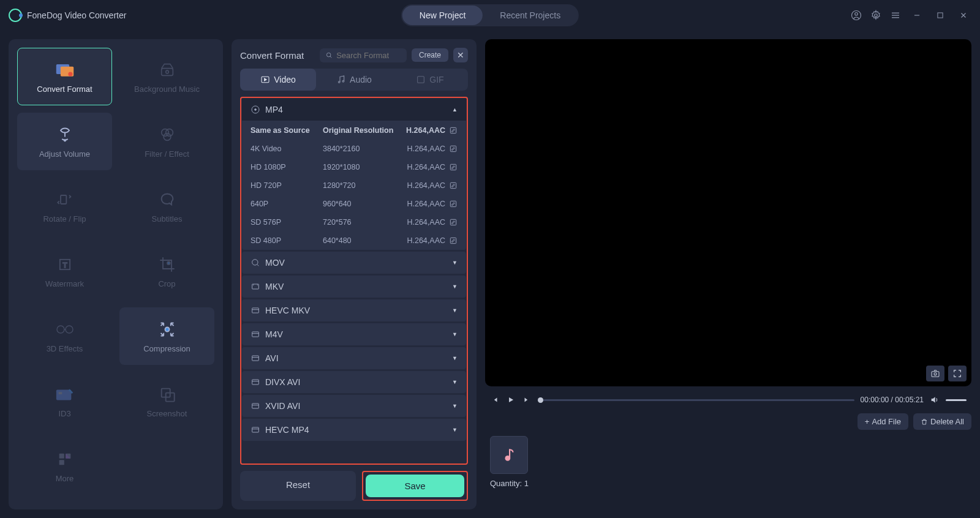 Image resolution: width=980 pixels, height=518 pixels. What do you see at coordinates (354, 334) in the screenshot?
I see `format-group-header: M4V▼` at bounding box center [354, 334].